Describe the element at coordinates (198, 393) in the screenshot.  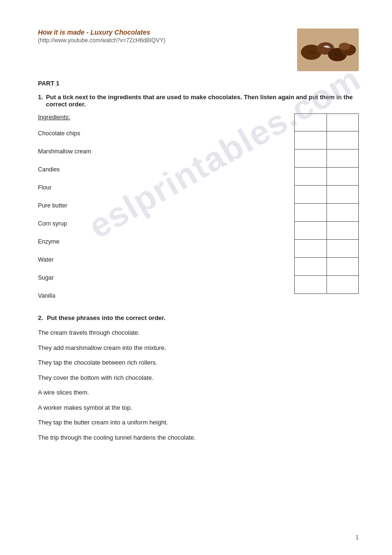
I see `phrase-item: A wire slices them.` at that location.